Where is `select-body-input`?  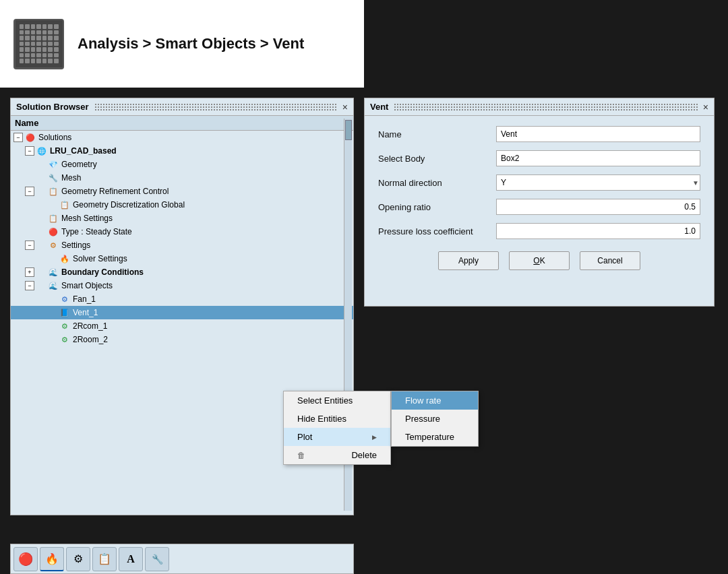 select-body-input is located at coordinates (599, 158).